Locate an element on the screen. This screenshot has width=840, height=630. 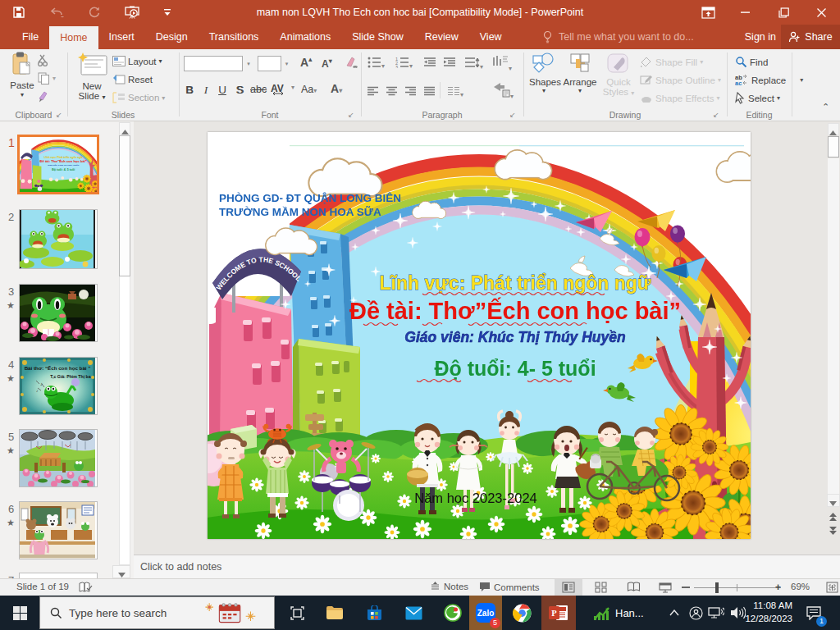
svg-text: TRƯỜNG MẦM NON HOA SỮA is located at coordinates (300, 212).